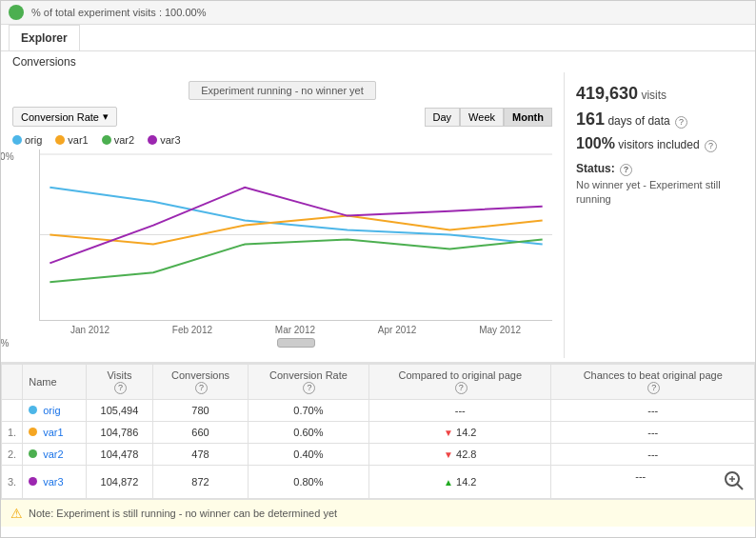 Image resolution: width=756 pixels, height=538 pixels. Describe the element at coordinates (120, 383) in the screenshot. I see `th-visits: Visits ?` at that location.